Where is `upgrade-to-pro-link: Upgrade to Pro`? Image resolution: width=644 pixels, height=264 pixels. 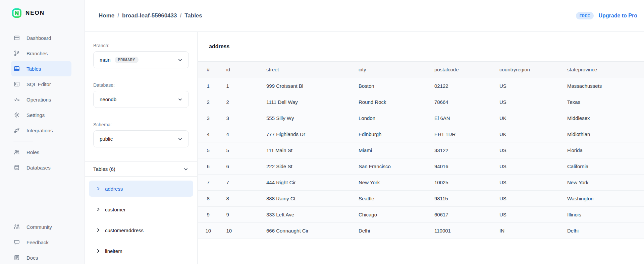 upgrade-to-pro-link: Upgrade to Pro is located at coordinates (618, 16).